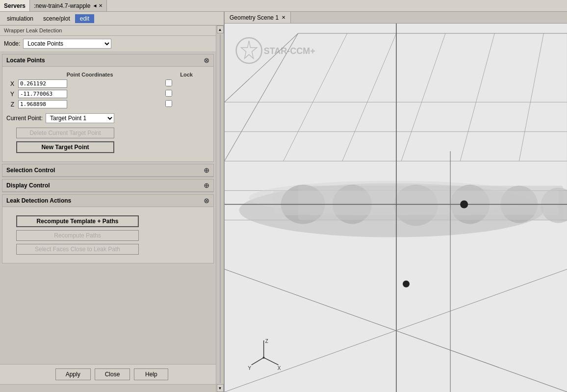  Describe the element at coordinates (169, 93) in the screenshot. I see `y-lock-checkbox` at that location.